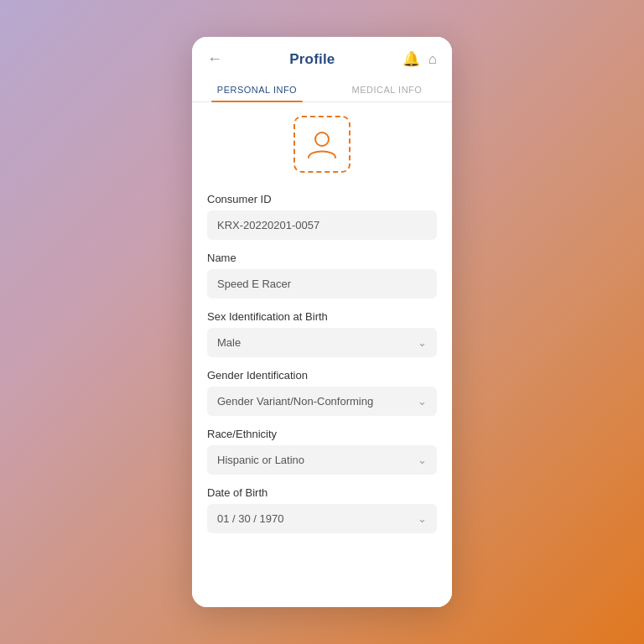  What do you see at coordinates (322, 493) in the screenshot?
I see `field-label-dob: Date of Birth` at bounding box center [322, 493].